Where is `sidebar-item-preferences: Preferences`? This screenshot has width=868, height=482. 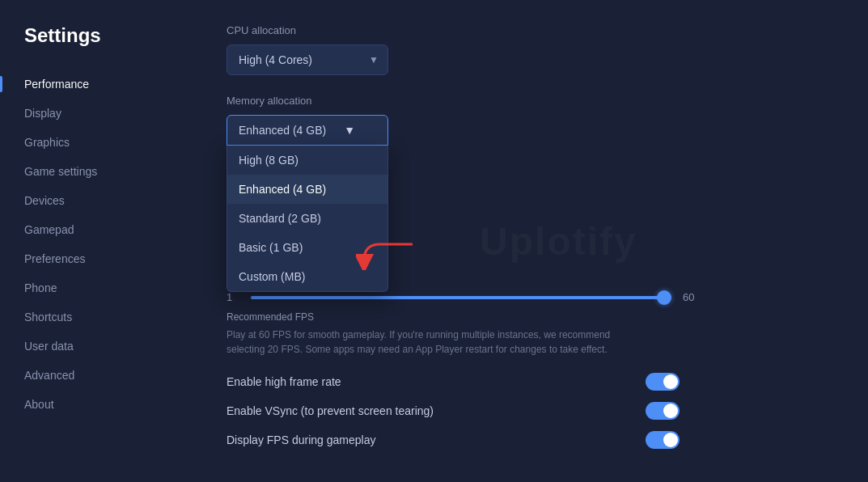 sidebar-item-preferences: Preferences is located at coordinates (93, 259).